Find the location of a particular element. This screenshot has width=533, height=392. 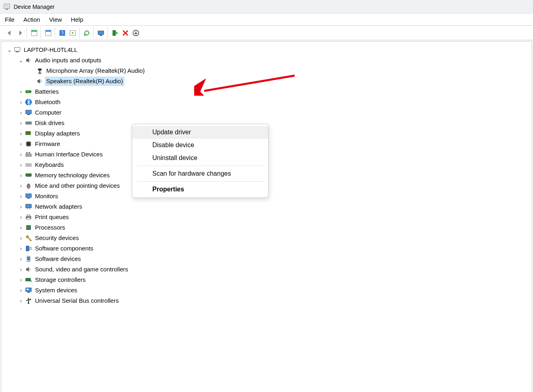

tree-processors-node: › Processors is located at coordinates (266, 228).